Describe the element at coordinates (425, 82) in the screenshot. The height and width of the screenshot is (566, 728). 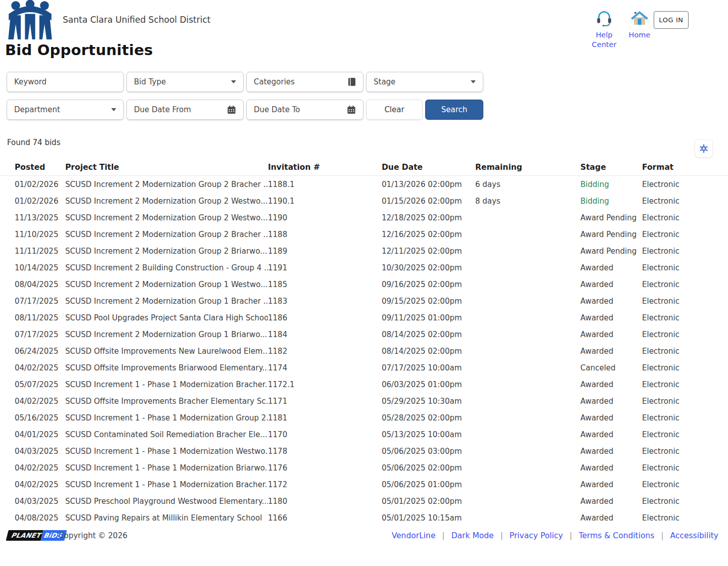
I see `stage-dropdown: Stage` at that location.